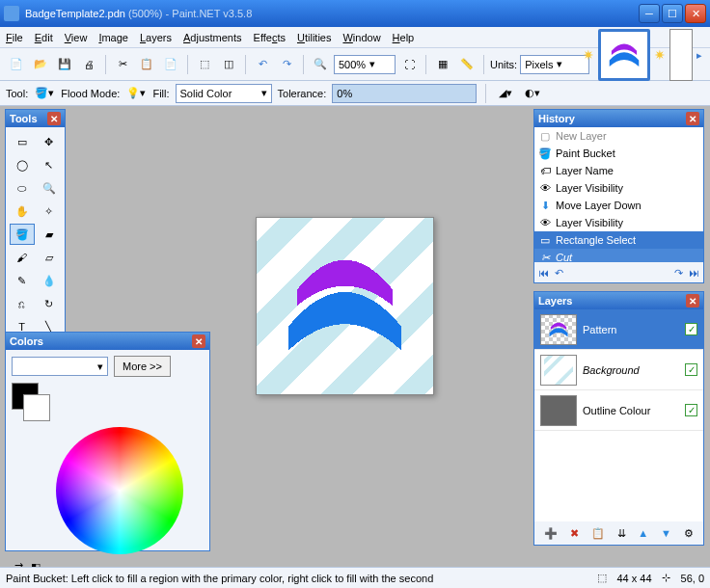 This screenshot has height=588, width=710. Describe the element at coordinates (555, 65) in the screenshot. I see `units-combo: Pixels▾` at that location.